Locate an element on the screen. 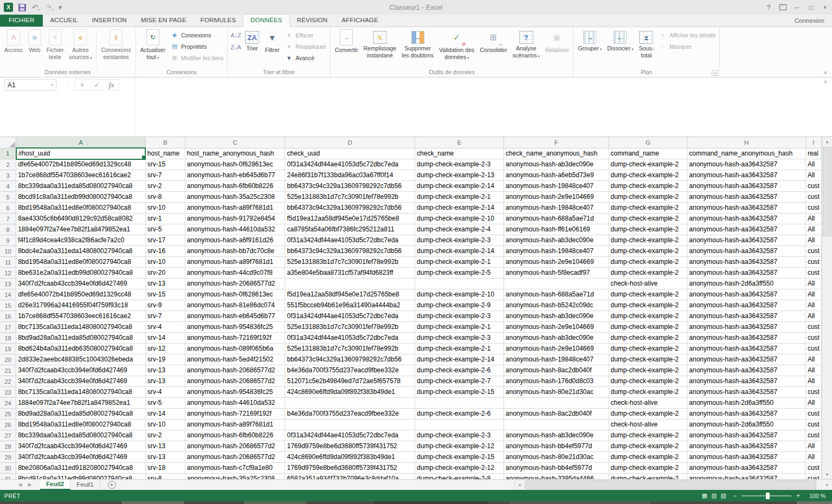 This screenshot has width=832, height=504. cell-F21: anonymous-hash-8ac2db040f is located at coordinates (556, 371).